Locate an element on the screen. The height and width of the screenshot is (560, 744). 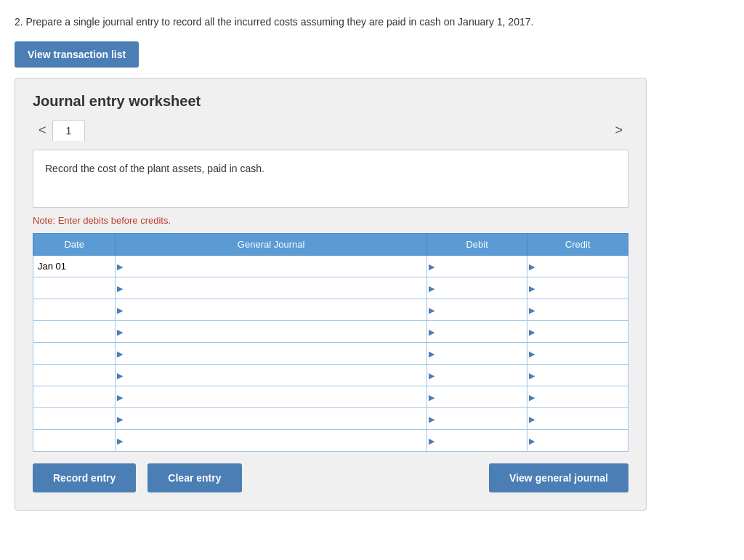
prev-arrow-icon: < is located at coordinates (42, 131).